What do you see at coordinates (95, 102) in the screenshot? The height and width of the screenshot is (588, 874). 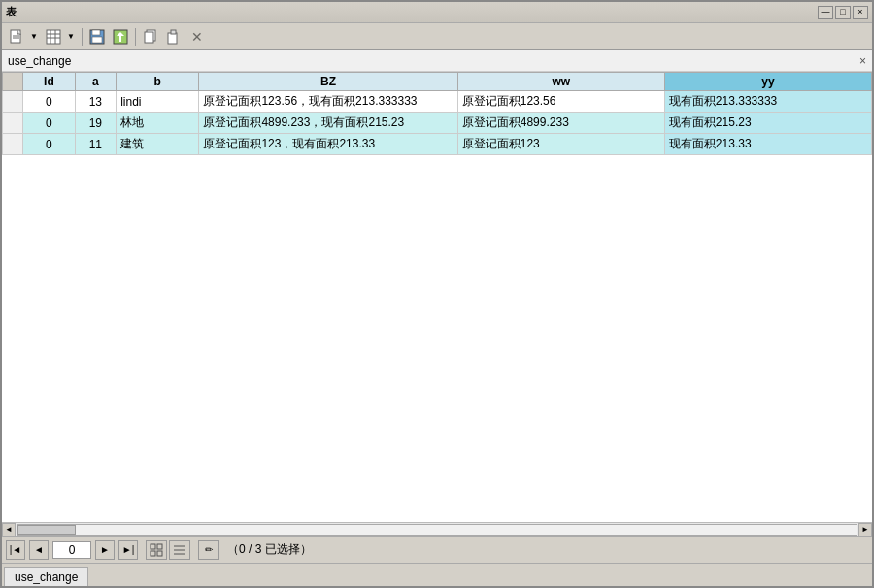 I see `cell-a: 13` at bounding box center [95, 102].